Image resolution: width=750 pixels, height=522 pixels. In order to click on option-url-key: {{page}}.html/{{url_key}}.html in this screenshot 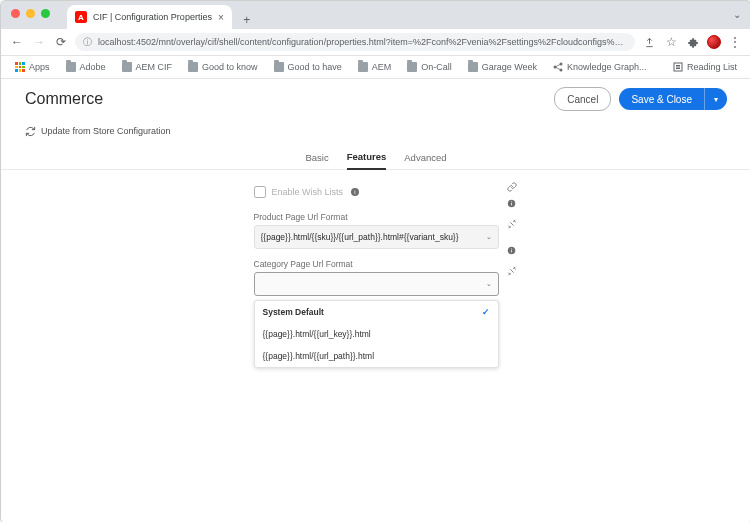, I will do `click(376, 334)`.